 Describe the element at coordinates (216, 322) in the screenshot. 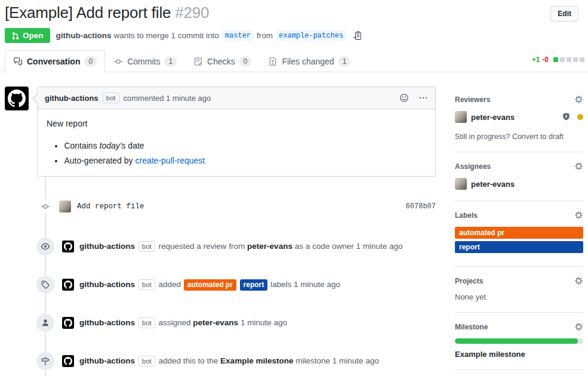

I see `assignee-link: peter-evans` at that location.